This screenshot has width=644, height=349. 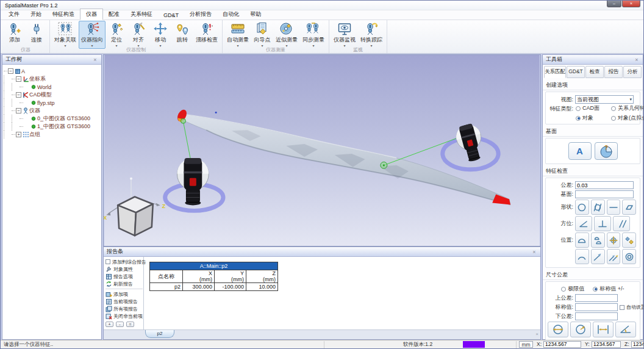 What do you see at coordinates (584, 223) in the screenshot?
I see `gdt-button-angularity-icon` at bounding box center [584, 223].